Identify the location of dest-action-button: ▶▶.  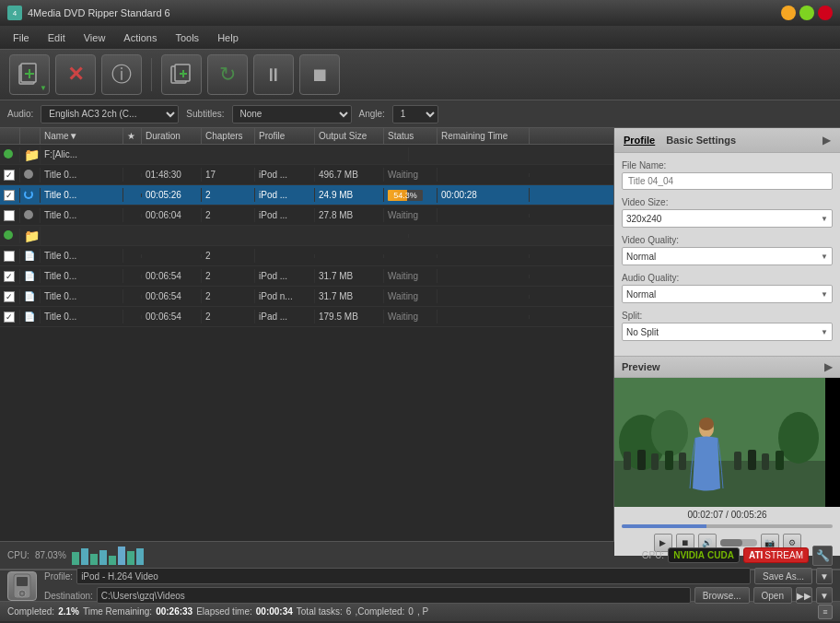
(804, 595).